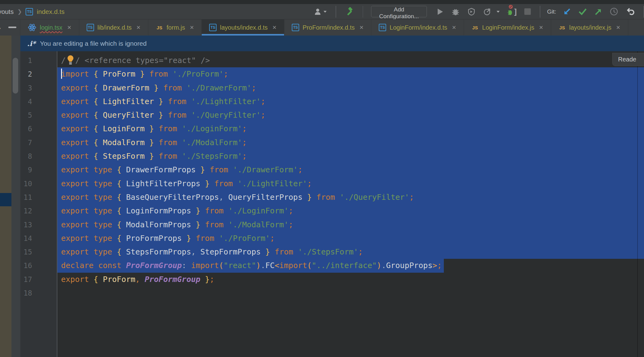 This screenshot has width=644, height=357. What do you see at coordinates (39, 156) in the screenshot?
I see `line-number: 8` at bounding box center [39, 156].